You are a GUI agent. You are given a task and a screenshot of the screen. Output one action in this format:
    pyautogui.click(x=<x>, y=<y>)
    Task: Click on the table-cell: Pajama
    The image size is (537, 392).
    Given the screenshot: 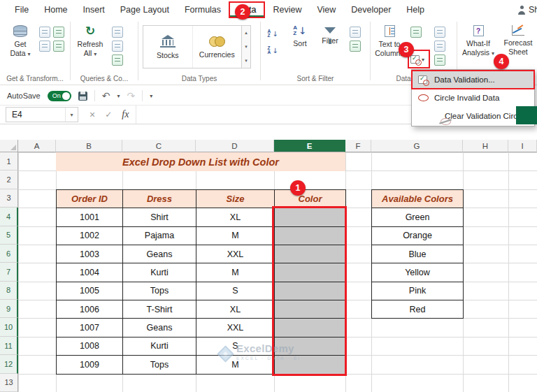 What is the action you would take?
    pyautogui.click(x=159, y=235)
    